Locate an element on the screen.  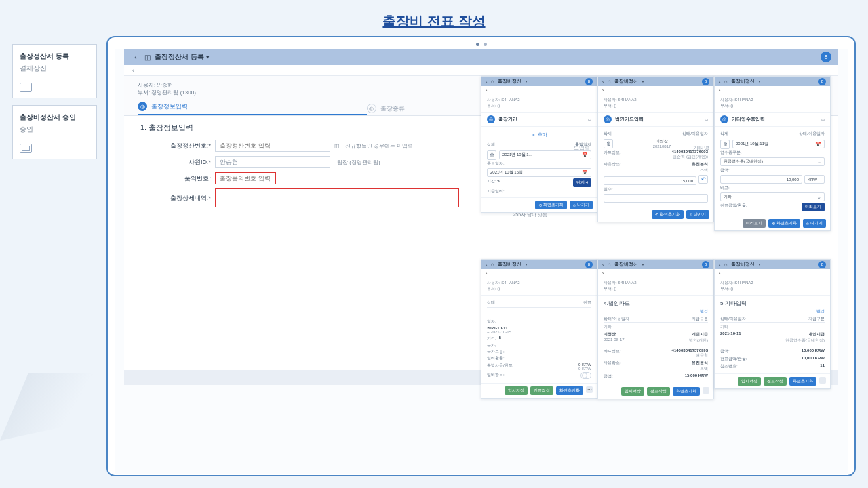
tab-label: 출장기간 is located at coordinates (508, 119).